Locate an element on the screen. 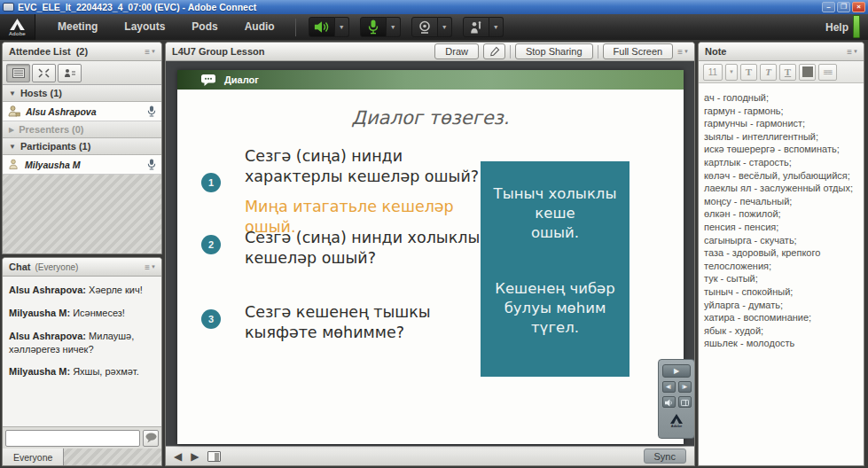 Image resolution: width=868 pixels, height=468 pixels. chat-bubble-icon is located at coordinates (151, 438).